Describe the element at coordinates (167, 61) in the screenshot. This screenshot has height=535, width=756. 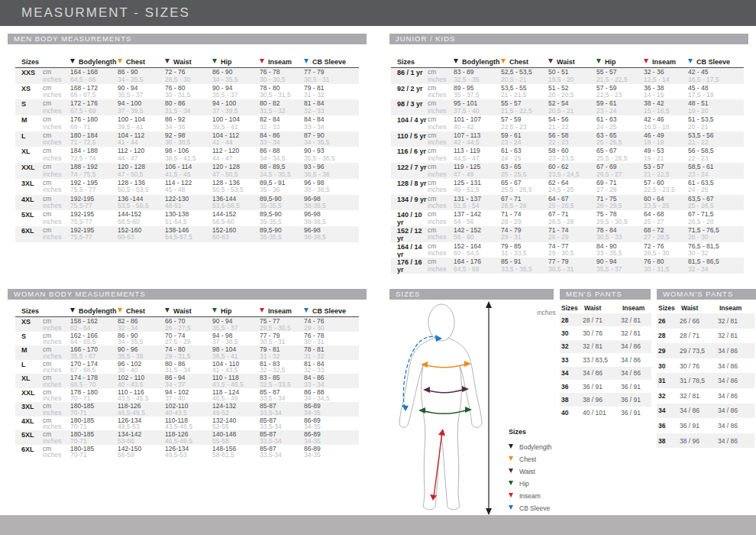
I see `waist-arrow-icon` at that location.